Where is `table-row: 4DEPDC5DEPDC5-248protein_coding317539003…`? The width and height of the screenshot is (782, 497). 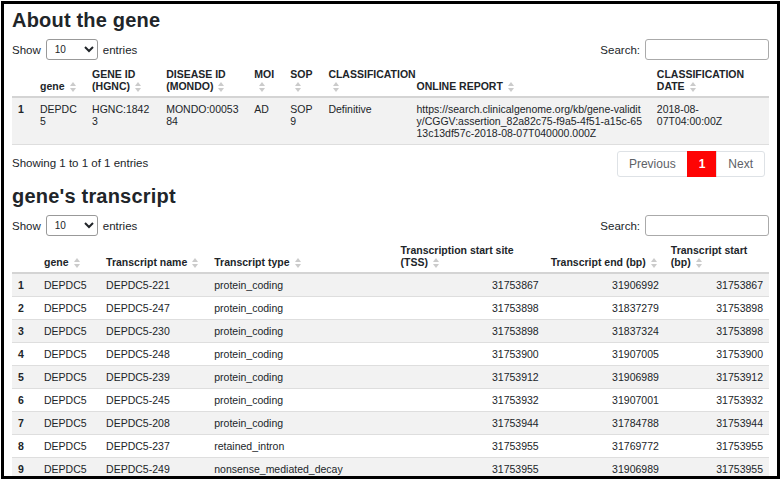
table-row: 4DEPDC5DEPDC5-248protein_coding317539003… is located at coordinates (390, 354).